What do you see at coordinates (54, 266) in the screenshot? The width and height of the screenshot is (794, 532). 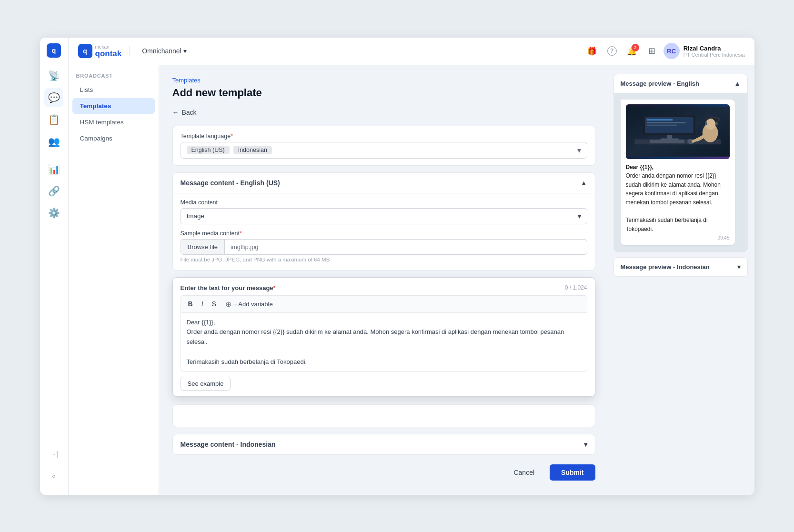 I see `app-sidebar: q 📡 💬 📋 👥 📊 🔗 ⚙️ →| «` at bounding box center [54, 266].